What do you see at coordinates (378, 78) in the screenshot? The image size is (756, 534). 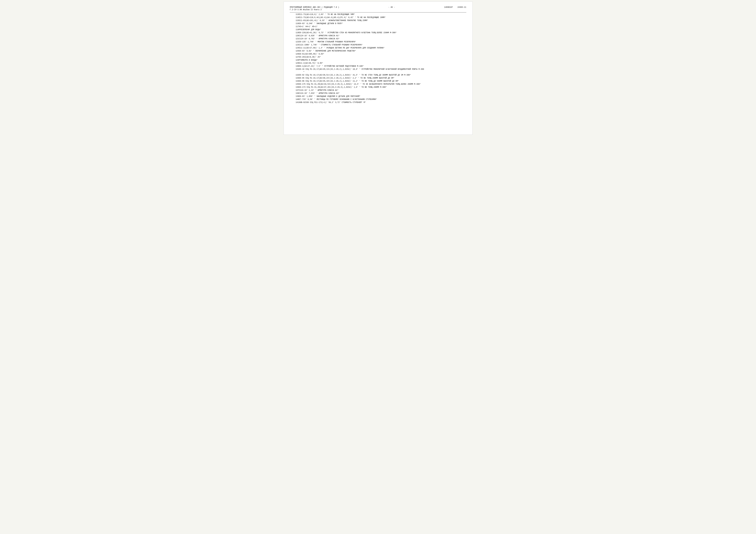 I see `table-row: 133Е6-95 ССЦ П1-19,17(А2=40,24+(32,1-28,…` at bounding box center [378, 78].